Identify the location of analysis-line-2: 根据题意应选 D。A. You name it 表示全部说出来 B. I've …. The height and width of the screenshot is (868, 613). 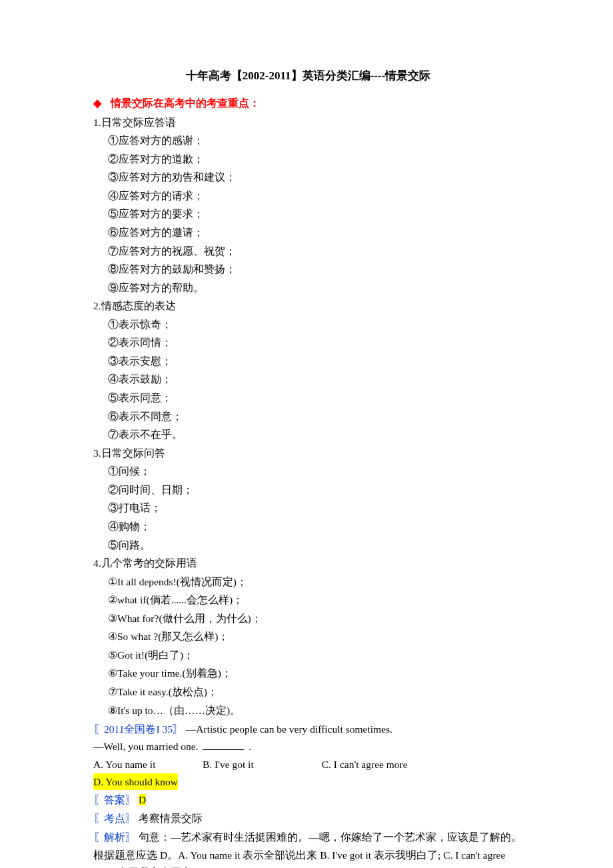
(308, 857).